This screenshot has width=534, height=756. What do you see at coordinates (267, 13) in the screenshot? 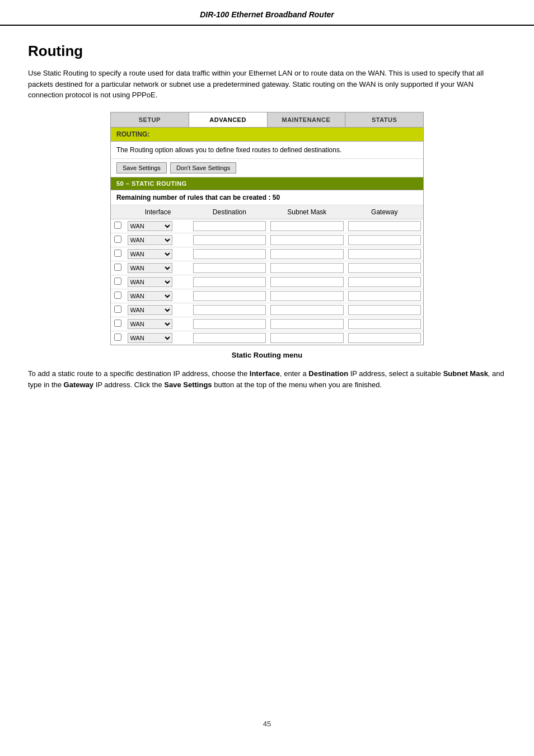
I see `page-header: DIR-100 Ethernet Broadband Router` at bounding box center [267, 13].